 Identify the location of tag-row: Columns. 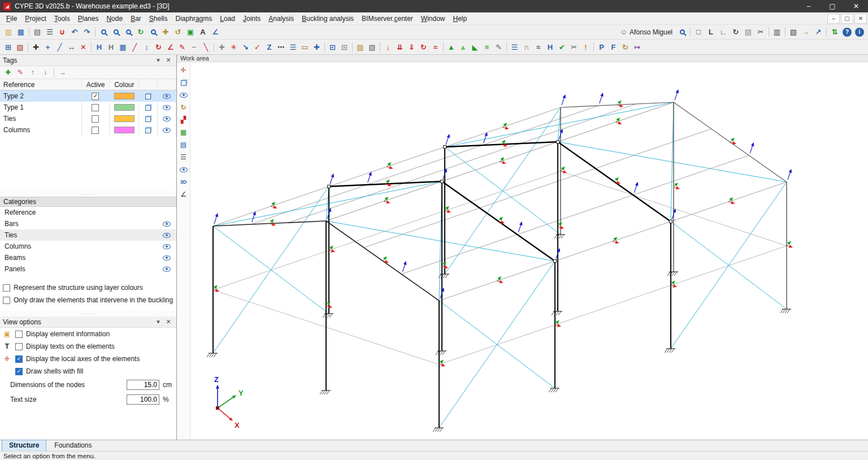
(88, 130).